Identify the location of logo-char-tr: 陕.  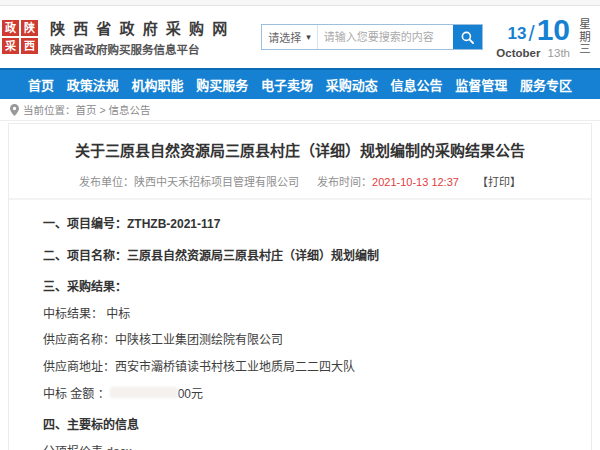
(30, 28).